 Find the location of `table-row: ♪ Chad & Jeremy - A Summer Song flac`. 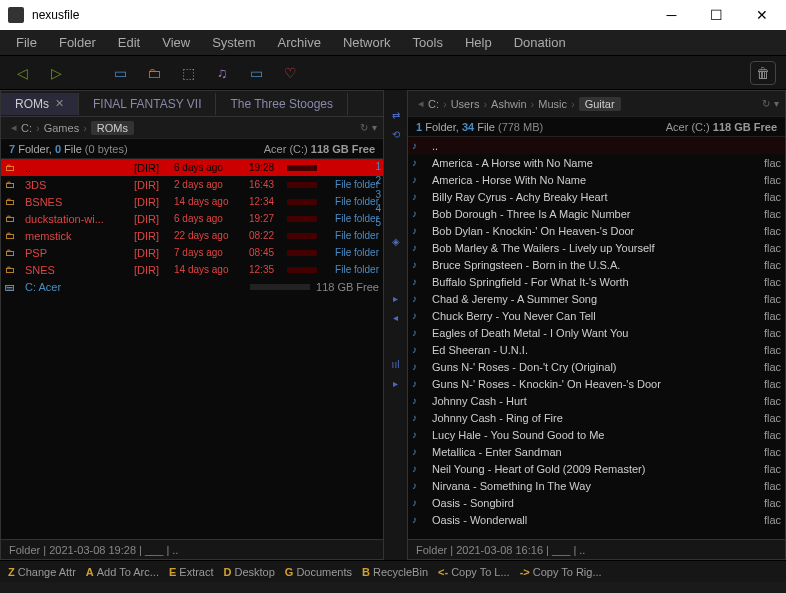

table-row: ♪ Chad & Jeremy - A Summer Song flac is located at coordinates (596, 298).